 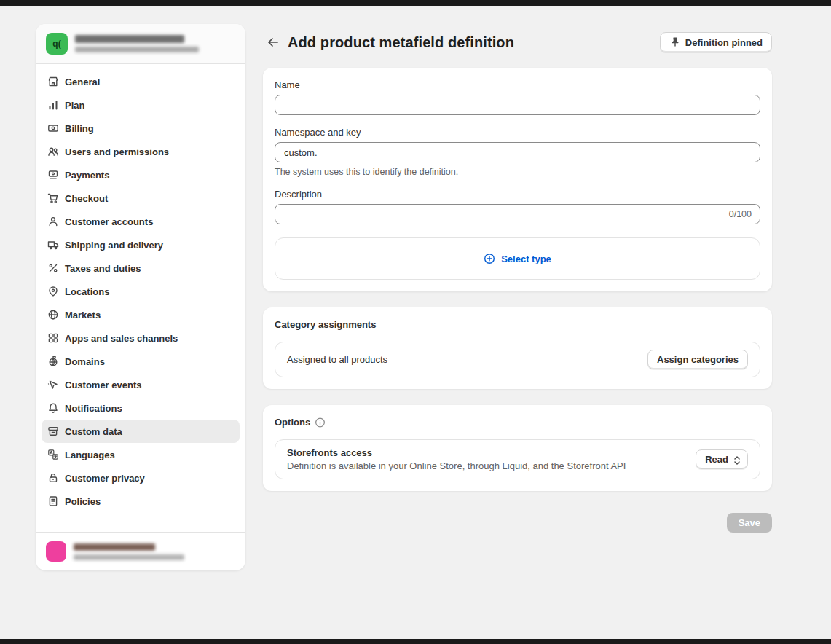 I want to click on store-icon, so click(x=53, y=82).